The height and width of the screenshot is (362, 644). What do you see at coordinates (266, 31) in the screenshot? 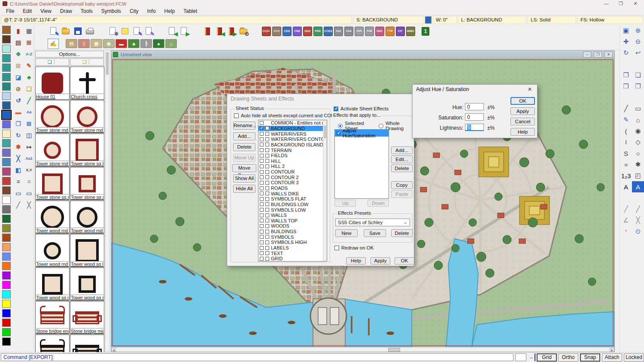
I see `catalog-cc3plus: CC3+` at bounding box center [266, 31].